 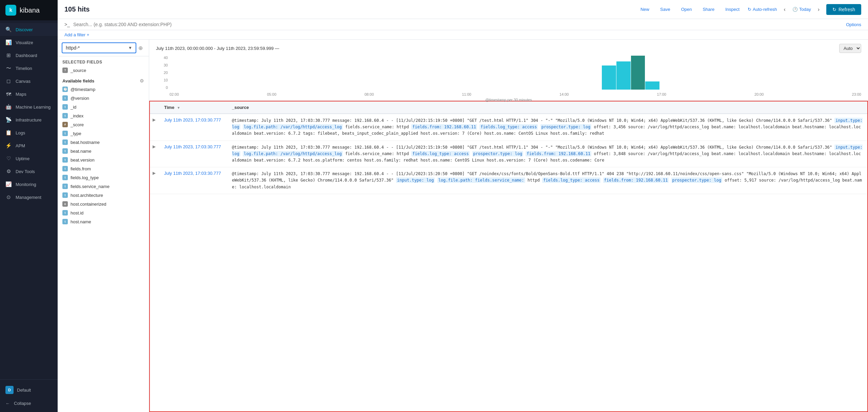 I want to click on prev-time-button: ‹, so click(x=785, y=10).